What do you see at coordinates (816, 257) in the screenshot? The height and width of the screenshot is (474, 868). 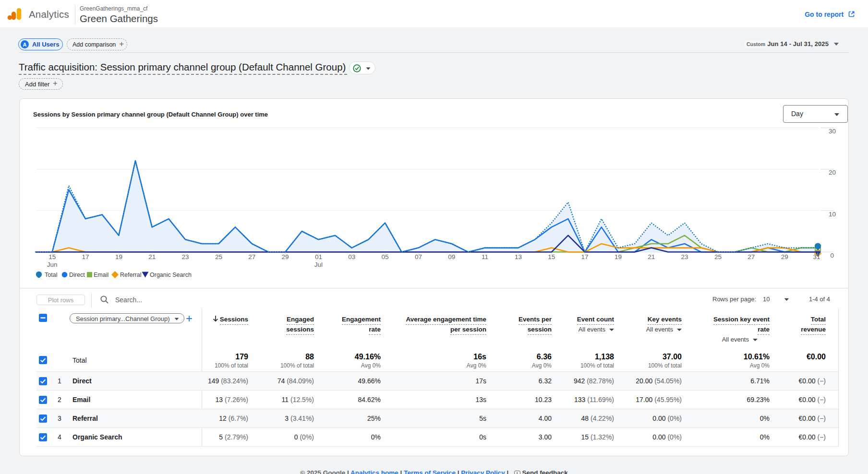 I see `svg-text: 31` at bounding box center [816, 257].